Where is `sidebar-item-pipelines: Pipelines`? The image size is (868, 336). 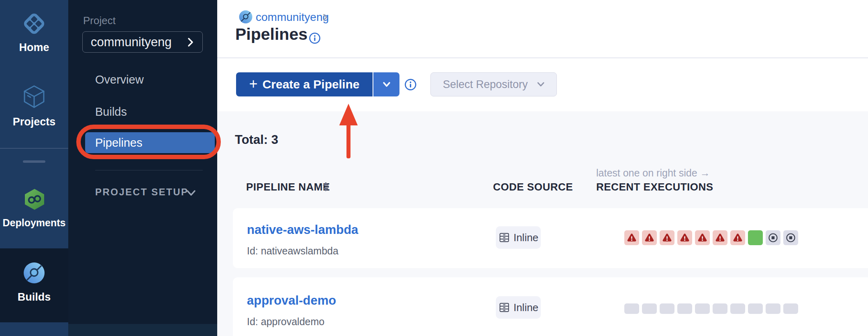 sidebar-item-pipelines: Pipelines is located at coordinates (150, 143).